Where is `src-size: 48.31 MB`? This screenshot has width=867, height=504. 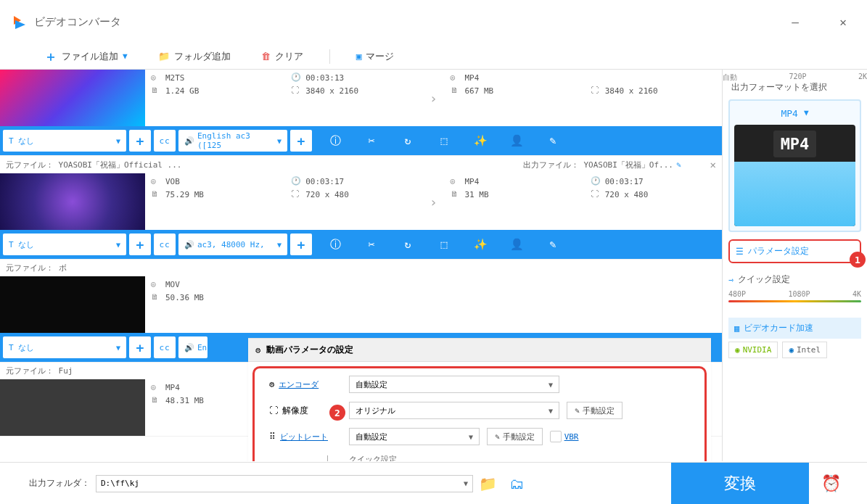 src-size: 48.31 MB is located at coordinates (184, 400).